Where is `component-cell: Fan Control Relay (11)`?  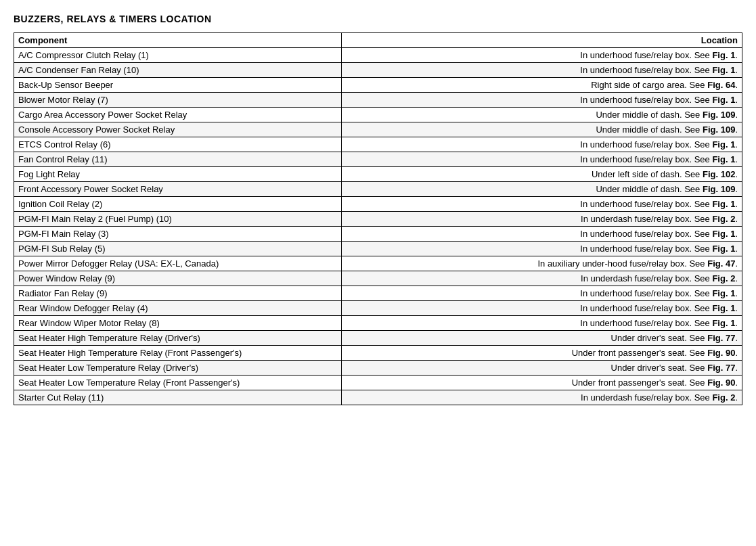 component-cell: Fan Control Relay (11) is located at coordinates (178, 160).